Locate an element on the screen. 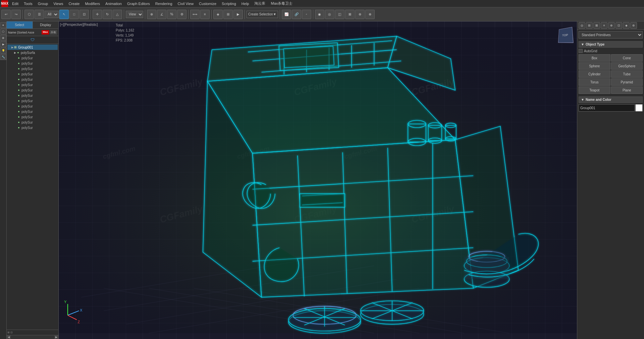 This screenshot has width=644, height=339. rp-icon-7: ◈ is located at coordinates (626, 25).